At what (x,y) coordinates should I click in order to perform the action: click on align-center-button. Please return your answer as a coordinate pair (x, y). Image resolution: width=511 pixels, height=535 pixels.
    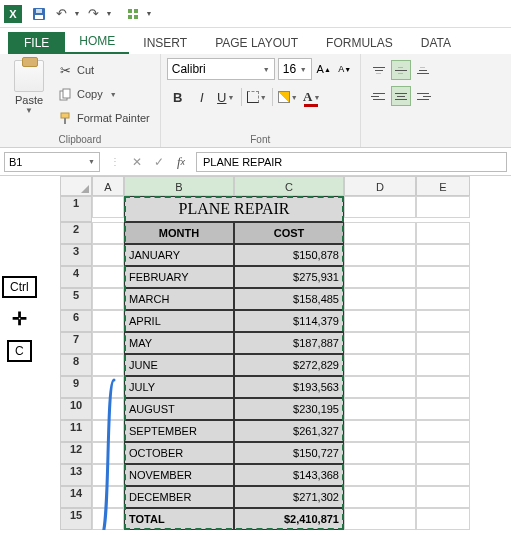
    Looking at the image, I should click on (401, 96).